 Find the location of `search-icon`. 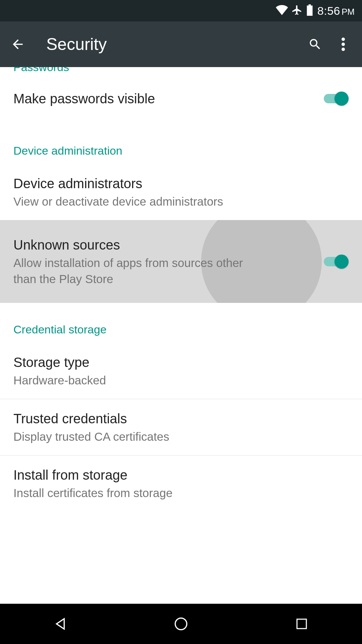

search-icon is located at coordinates (315, 44).